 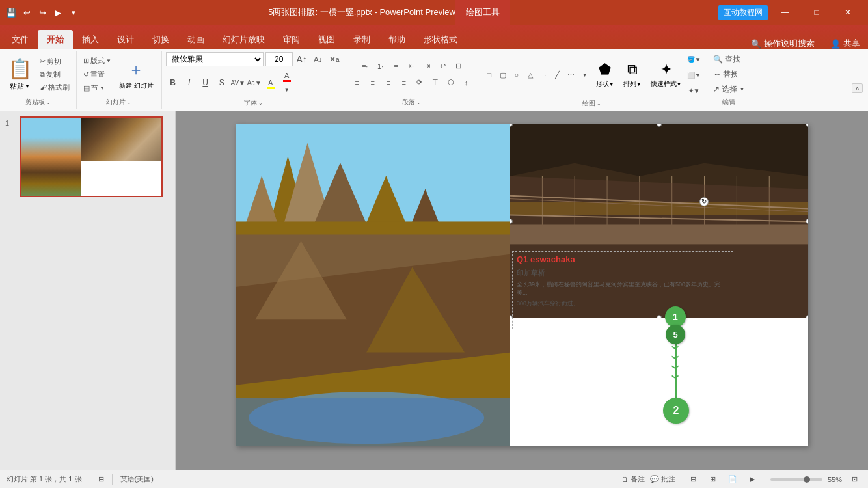 I want to click on undo-button: ↩, so click(x=27, y=12).